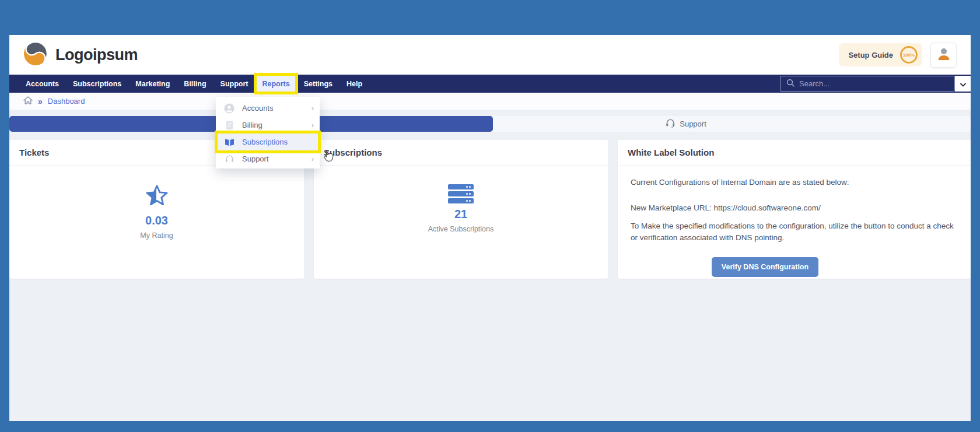 This screenshot has width=980, height=432. Describe the element at coordinates (490, 84) in the screenshot. I see `main-nav: Accounts Subscriptions Marketing Billing…` at that location.